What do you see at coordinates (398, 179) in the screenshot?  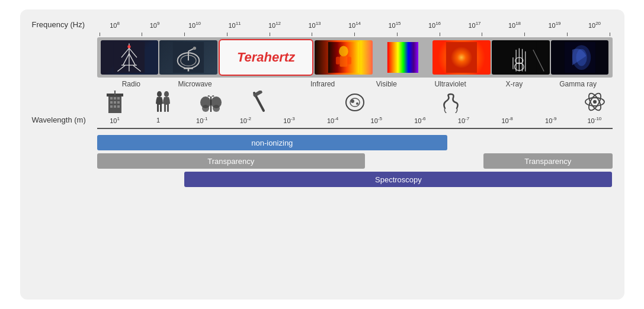 I see `spectroscopy-bar: Spectroscopy` at bounding box center [398, 179].